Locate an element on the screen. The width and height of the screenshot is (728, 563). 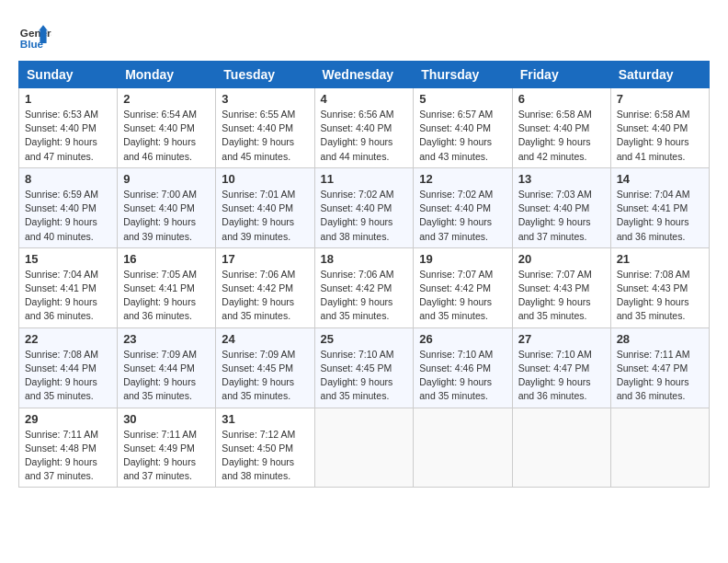
day-number: 14 is located at coordinates (660, 178).